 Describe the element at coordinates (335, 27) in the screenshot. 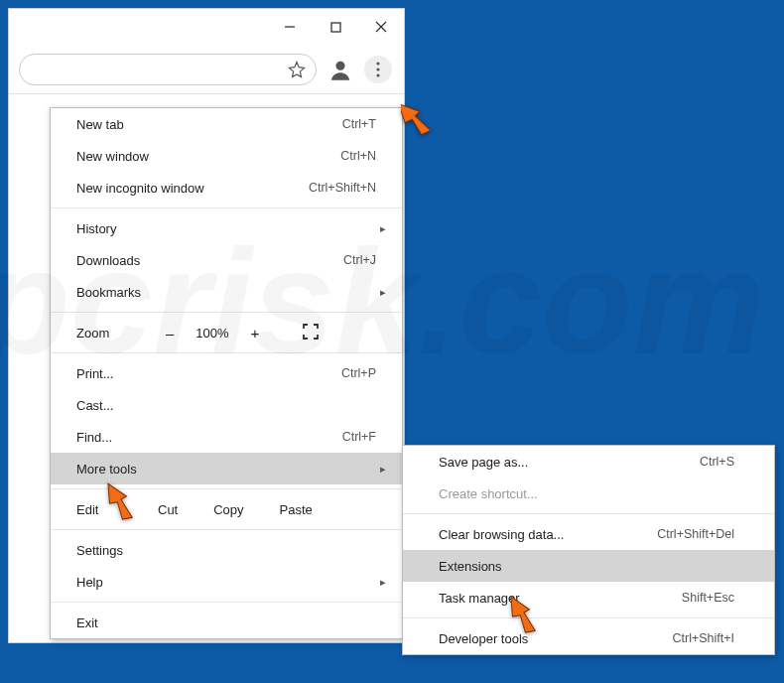

I see `maximize-button` at that location.